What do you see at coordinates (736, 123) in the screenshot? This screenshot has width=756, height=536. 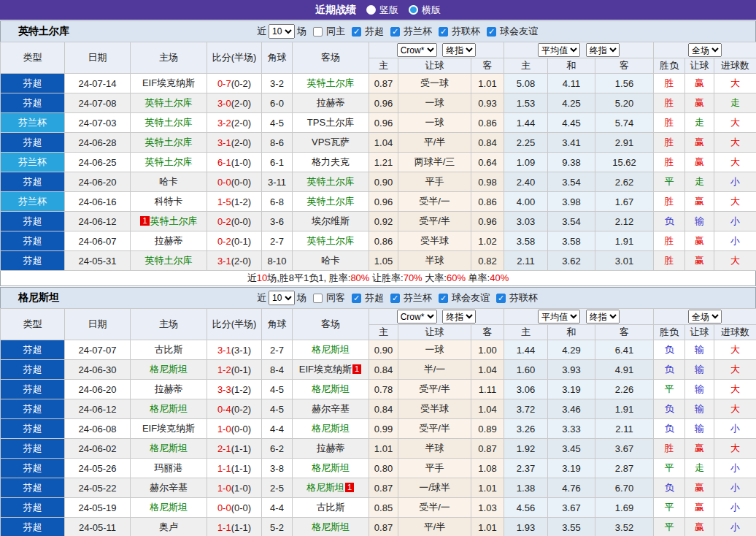 I see `result-goals: 大` at bounding box center [736, 123].